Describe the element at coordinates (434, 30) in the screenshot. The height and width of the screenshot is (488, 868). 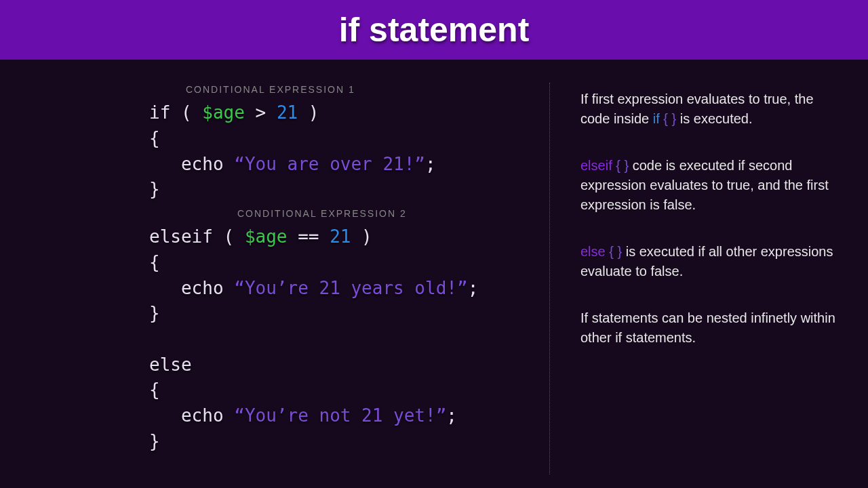
I see `page-title: if statement` at that location.